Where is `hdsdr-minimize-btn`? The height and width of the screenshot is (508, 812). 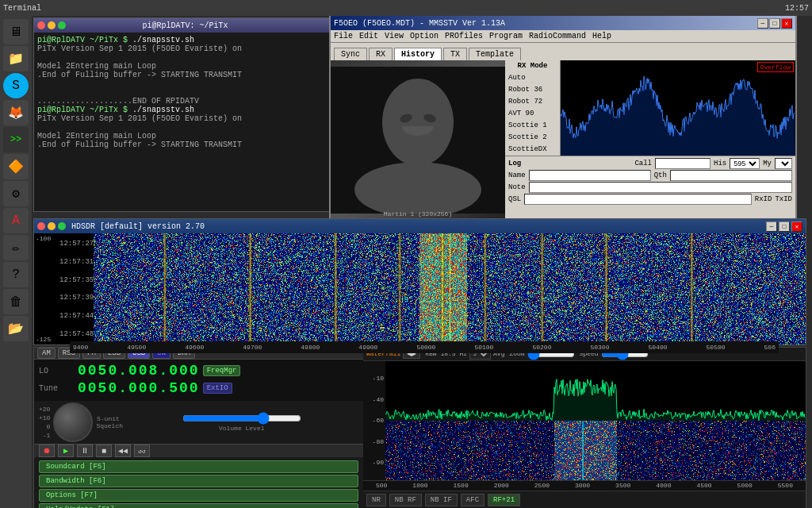
hdsdr-minimize-btn is located at coordinates (52, 226).